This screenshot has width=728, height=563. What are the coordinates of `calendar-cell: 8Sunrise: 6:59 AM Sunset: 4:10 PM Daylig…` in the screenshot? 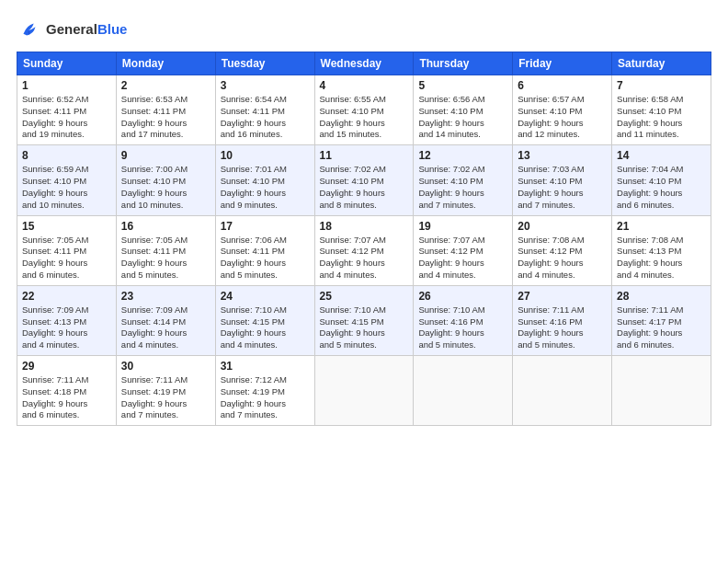 It's located at (67, 180).